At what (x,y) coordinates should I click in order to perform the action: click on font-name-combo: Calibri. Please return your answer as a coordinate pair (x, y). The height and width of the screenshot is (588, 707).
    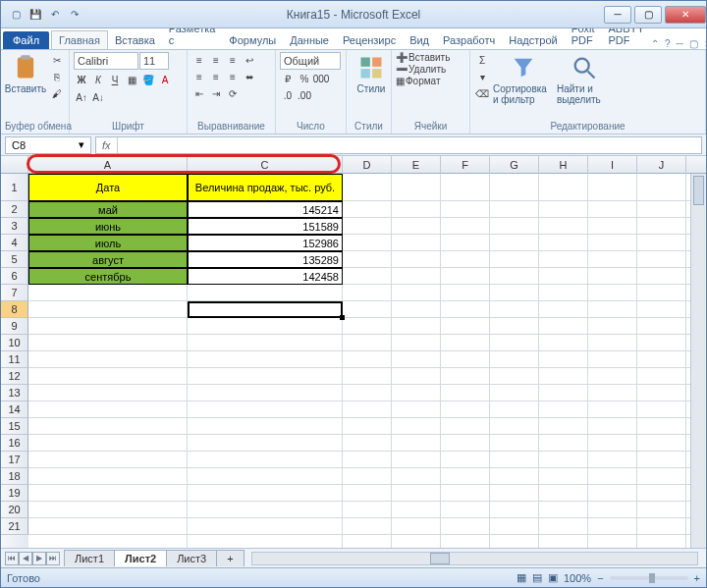
    Looking at the image, I should click on (106, 61).